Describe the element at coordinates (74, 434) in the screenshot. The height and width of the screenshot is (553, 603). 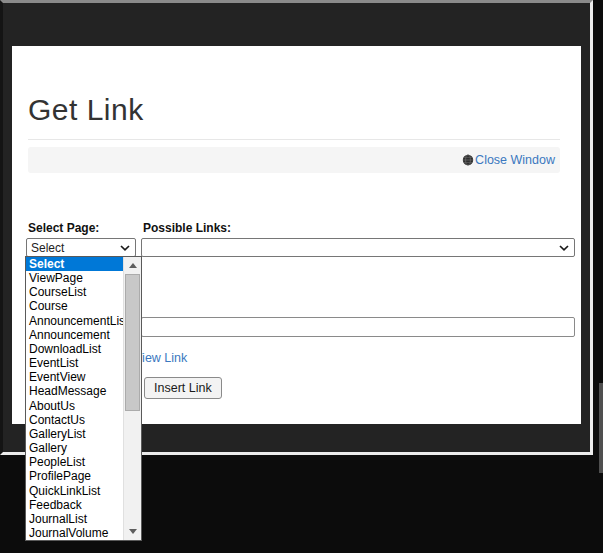
I see `dropdown-option: GalleryList` at that location.